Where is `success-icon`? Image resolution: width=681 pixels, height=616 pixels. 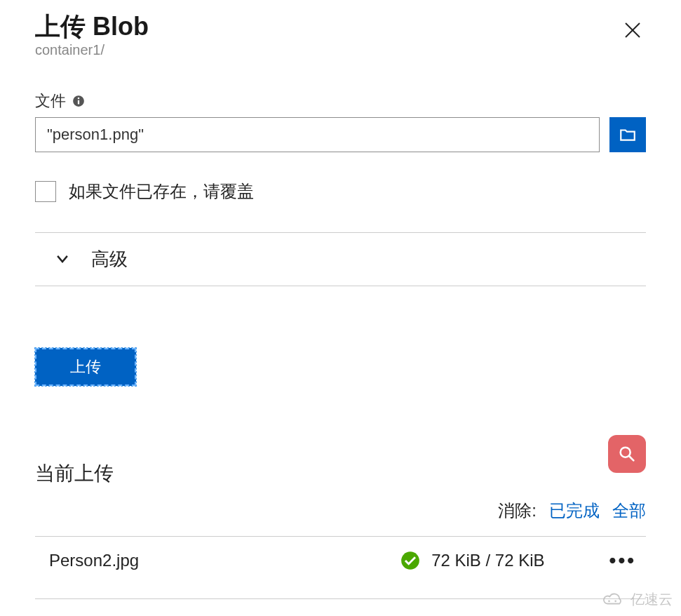
success-icon is located at coordinates (410, 561).